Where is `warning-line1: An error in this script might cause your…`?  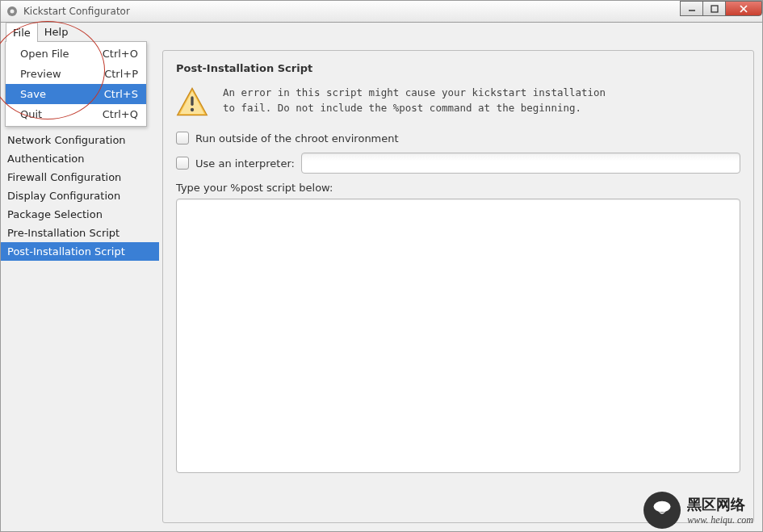 warning-line1: An error in this script might cause your… is located at coordinates (414, 94).